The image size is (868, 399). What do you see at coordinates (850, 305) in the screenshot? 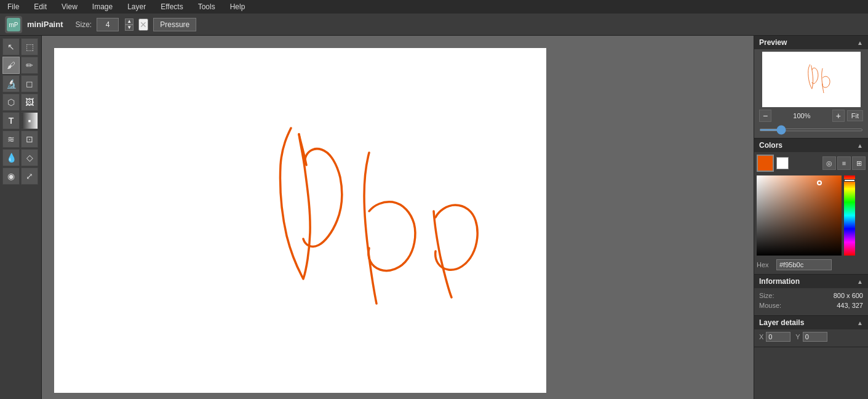
I see `info-mouse-value: 443, 327` at bounding box center [850, 305].